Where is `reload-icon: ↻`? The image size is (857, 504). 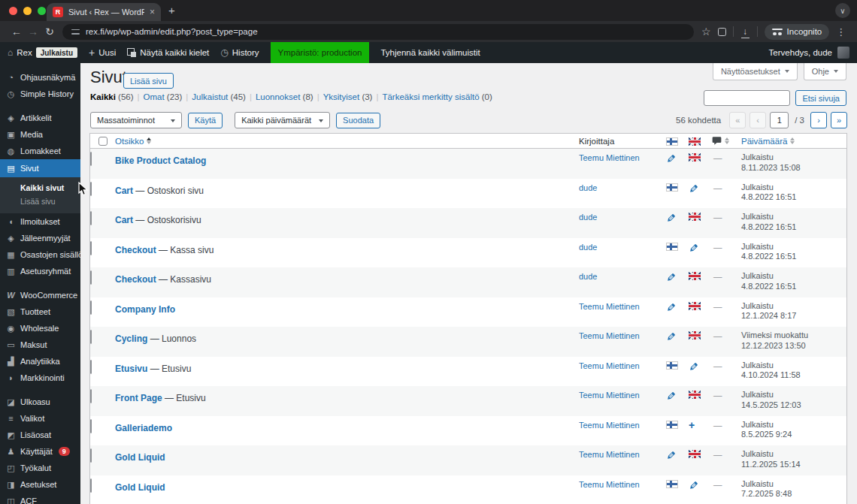 reload-icon: ↻ is located at coordinates (50, 32).